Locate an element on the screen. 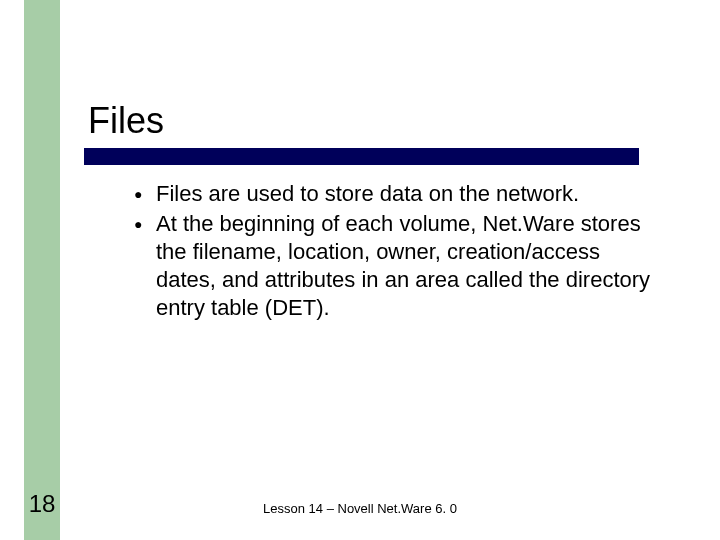 The width and height of the screenshot is (720, 540). bullet-text: Files are used to store data on the netw… is located at coordinates (409, 194).